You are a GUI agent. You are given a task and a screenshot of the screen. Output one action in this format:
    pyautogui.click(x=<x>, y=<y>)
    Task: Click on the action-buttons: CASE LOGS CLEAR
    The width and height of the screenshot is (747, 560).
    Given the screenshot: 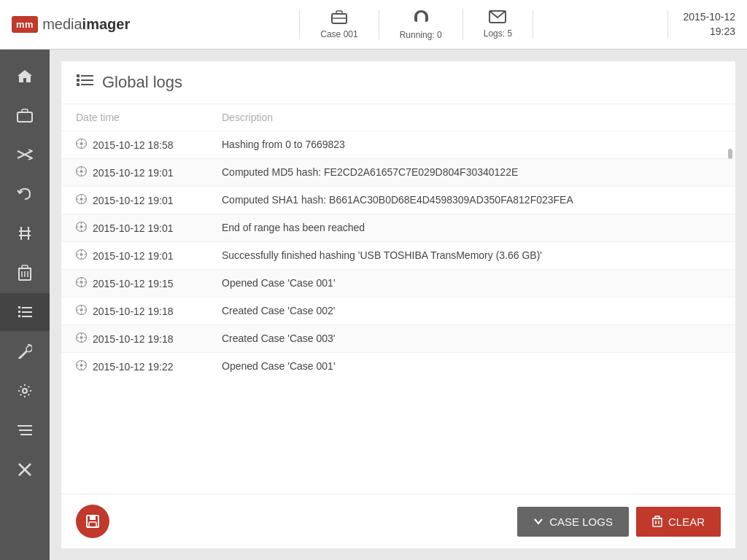 What is the action you would take?
    pyautogui.click(x=619, y=522)
    